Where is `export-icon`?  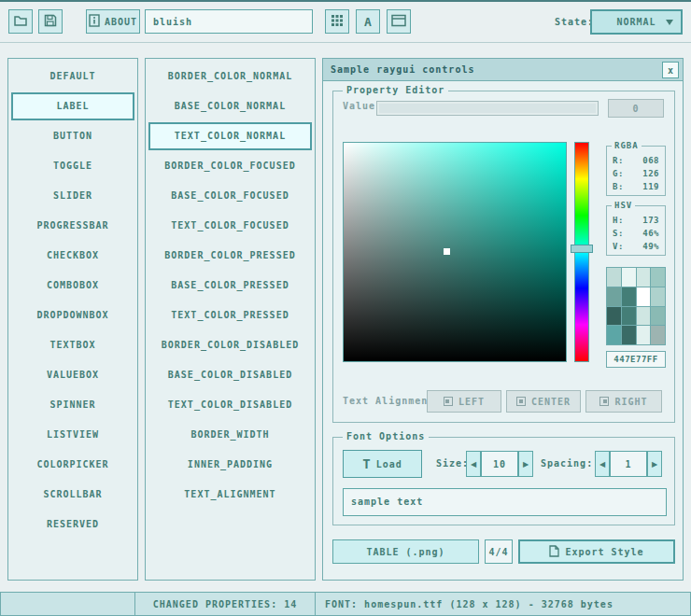 export-icon is located at coordinates (555, 553).